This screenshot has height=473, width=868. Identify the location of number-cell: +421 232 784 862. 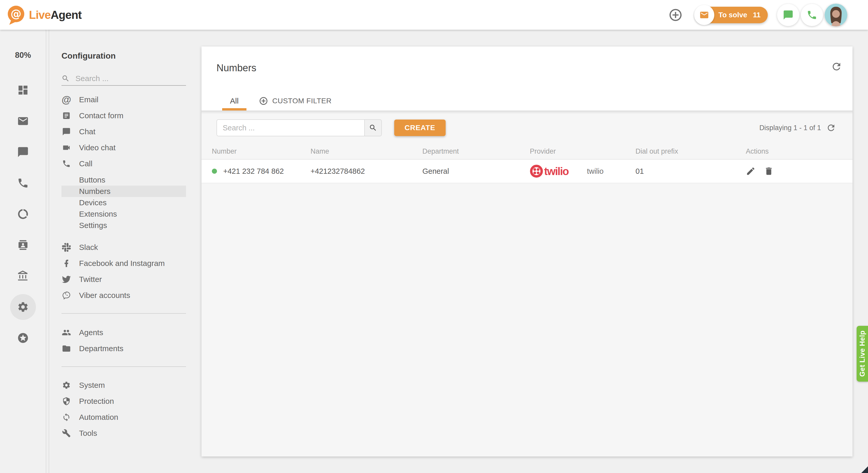
(261, 171).